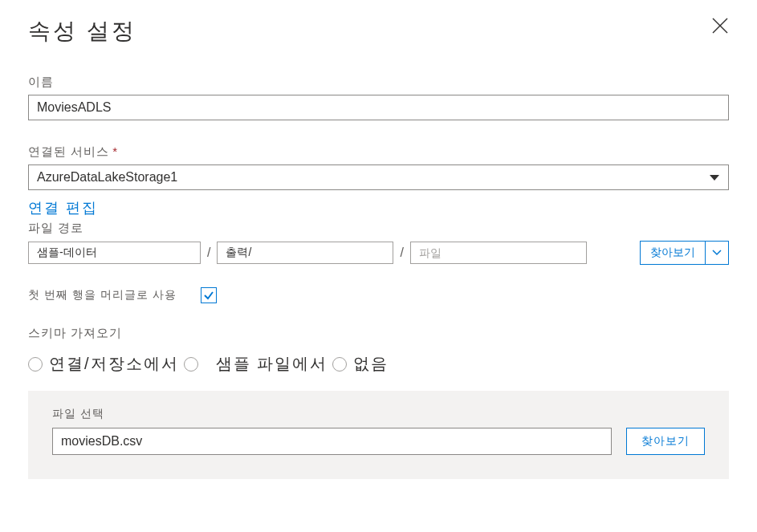  What do you see at coordinates (272, 364) in the screenshot?
I see `radio-from-sample-file-label: 샘플 파일에서` at bounding box center [272, 364].